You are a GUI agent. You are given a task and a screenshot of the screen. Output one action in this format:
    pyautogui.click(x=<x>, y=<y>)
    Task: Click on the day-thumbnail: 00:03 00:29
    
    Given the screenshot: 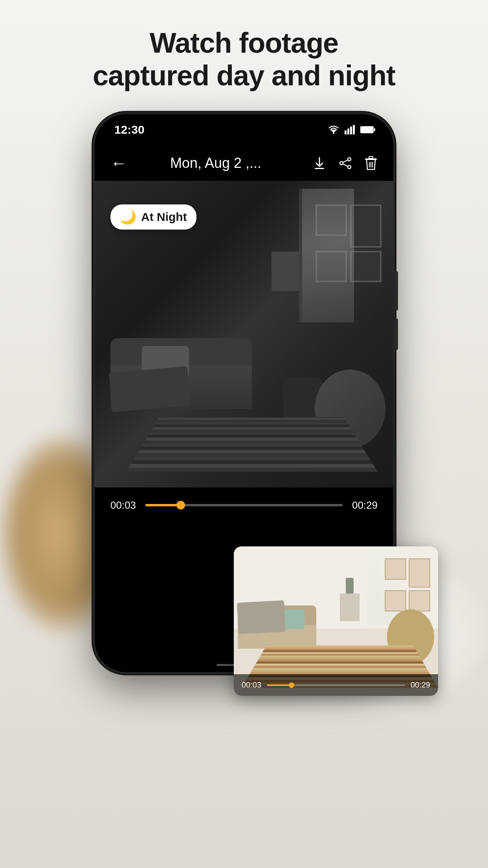 What is the action you would take?
    pyautogui.click(x=336, y=621)
    